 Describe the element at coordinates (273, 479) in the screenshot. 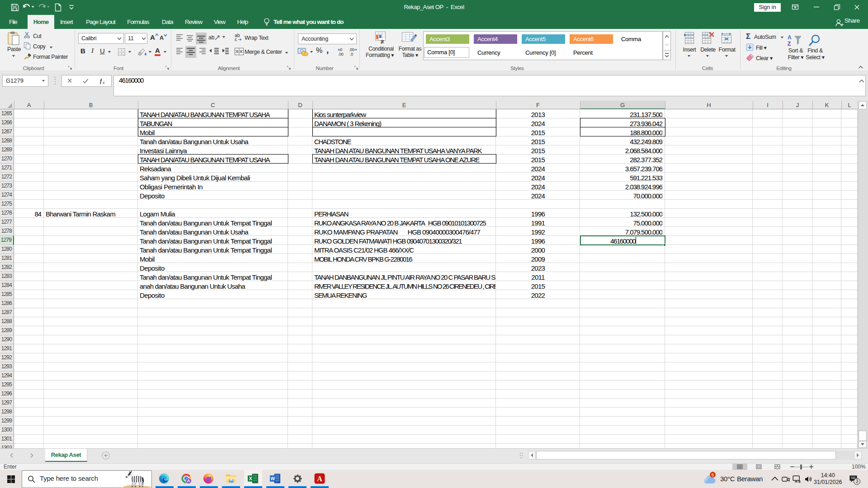

I see `svg-text: W` at that location.